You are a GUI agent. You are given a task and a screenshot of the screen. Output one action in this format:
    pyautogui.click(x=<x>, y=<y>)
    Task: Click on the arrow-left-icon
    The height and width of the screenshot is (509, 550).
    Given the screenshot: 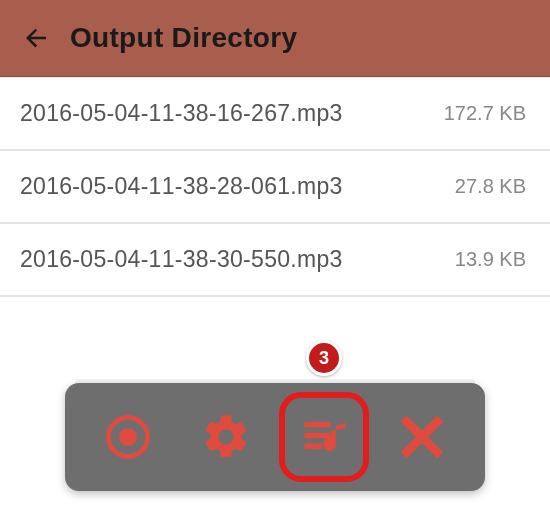 What is the action you would take?
    pyautogui.click(x=36, y=38)
    